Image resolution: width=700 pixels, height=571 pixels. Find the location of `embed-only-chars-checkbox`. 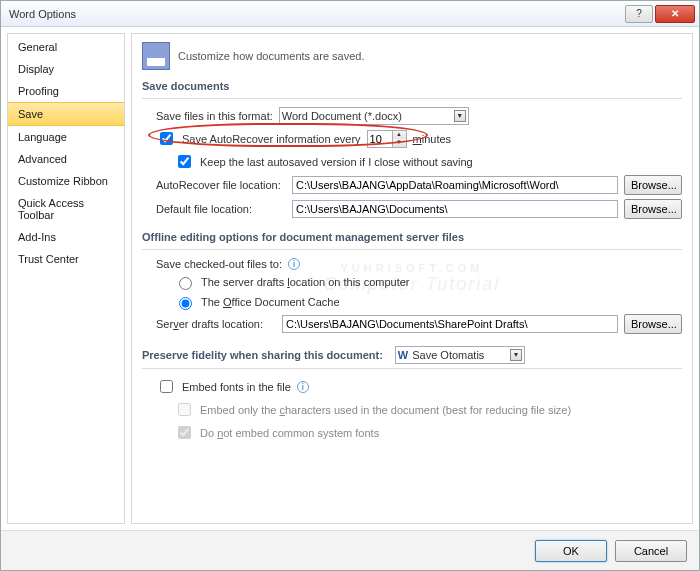

embed-only-chars-checkbox is located at coordinates (184, 410).